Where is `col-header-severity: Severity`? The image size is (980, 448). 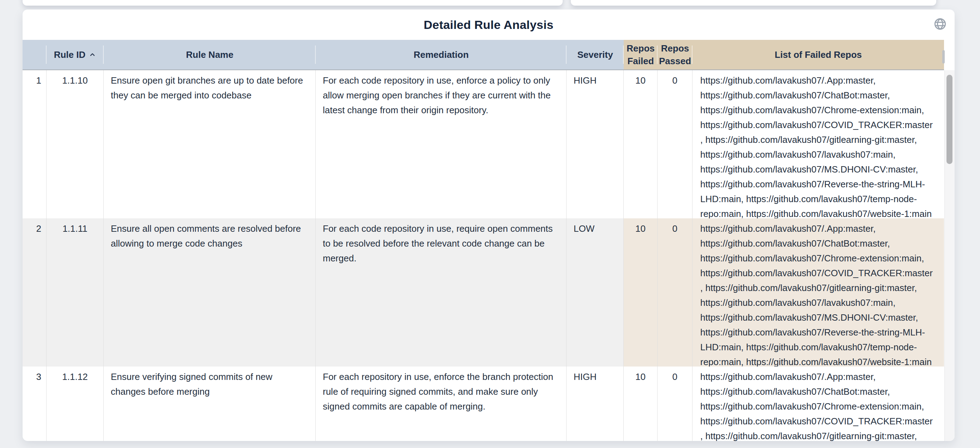 col-header-severity: Severity is located at coordinates (595, 55).